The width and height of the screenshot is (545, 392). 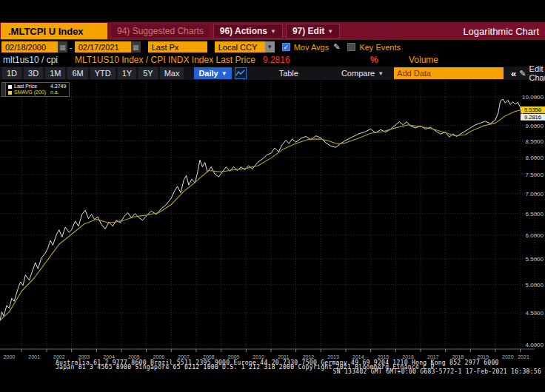 I want to click on last-price-swatch, so click(x=10, y=87).